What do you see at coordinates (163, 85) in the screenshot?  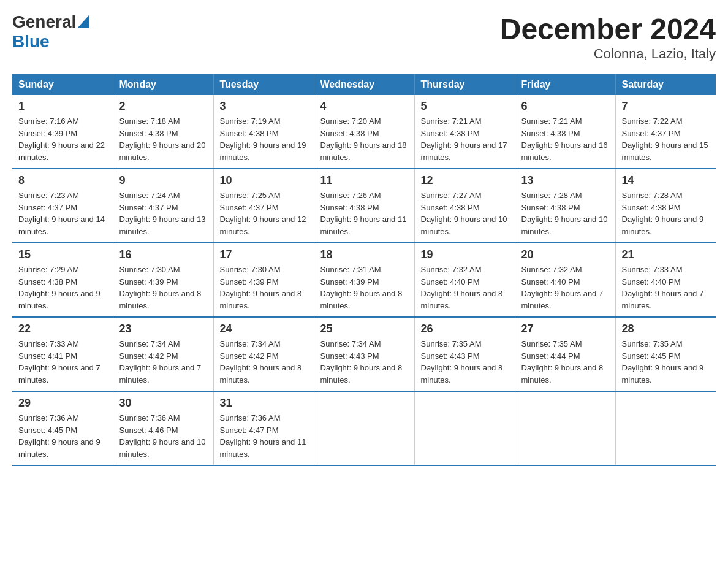 I see `col-monday: Monday` at bounding box center [163, 85].